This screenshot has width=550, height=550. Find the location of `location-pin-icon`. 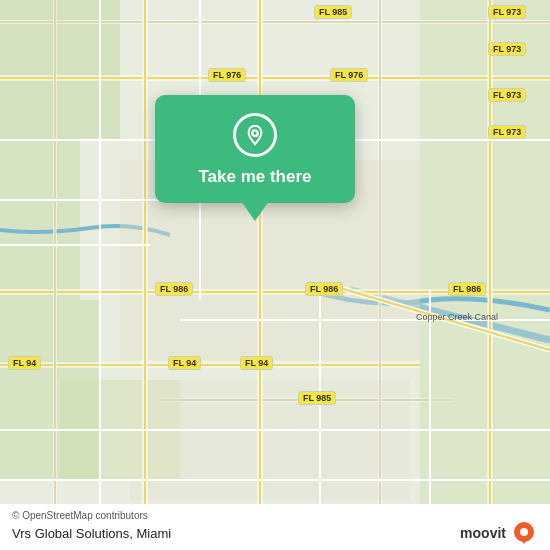

location-pin-icon is located at coordinates (255, 135).